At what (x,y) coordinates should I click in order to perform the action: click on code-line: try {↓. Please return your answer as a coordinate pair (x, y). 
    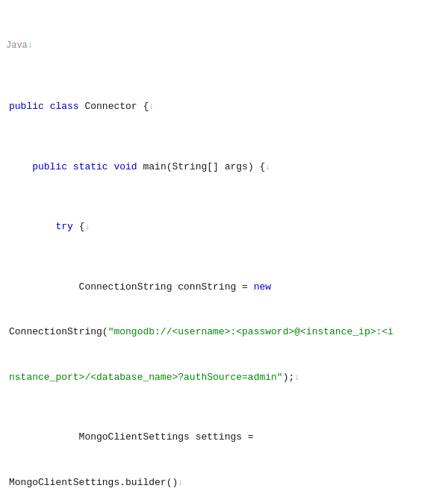
    Looking at the image, I should click on (225, 227).